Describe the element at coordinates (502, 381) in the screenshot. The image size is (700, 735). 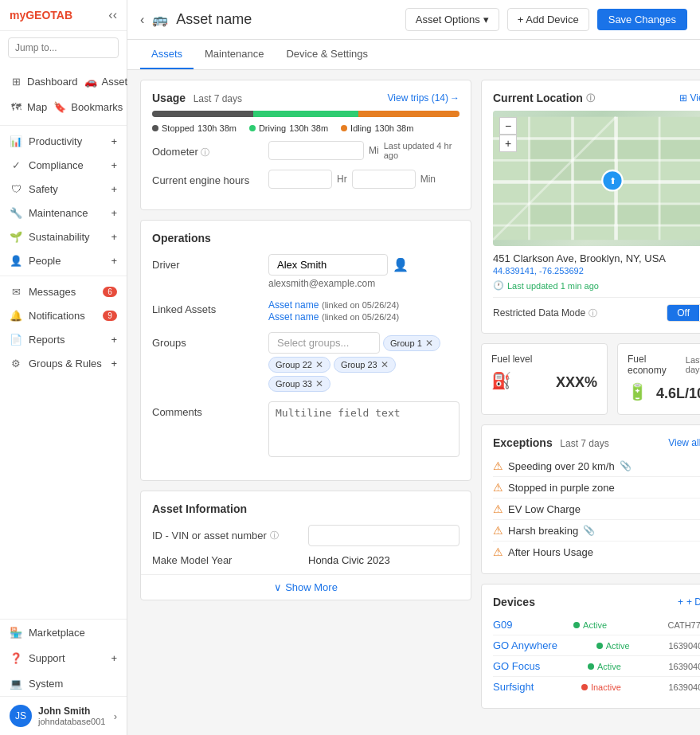
I see `fuel-icon: ⛽` at that location.